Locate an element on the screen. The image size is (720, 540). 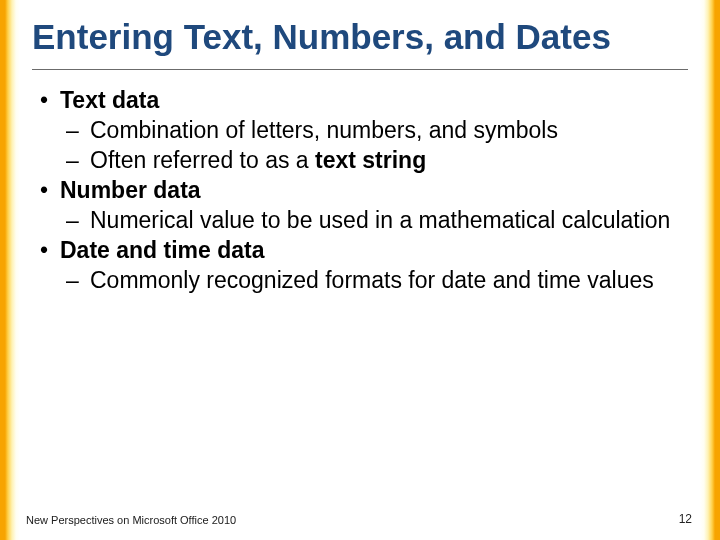
bullet-number-data: Number data Numerical value to be used i… is located at coordinates (360, 205).